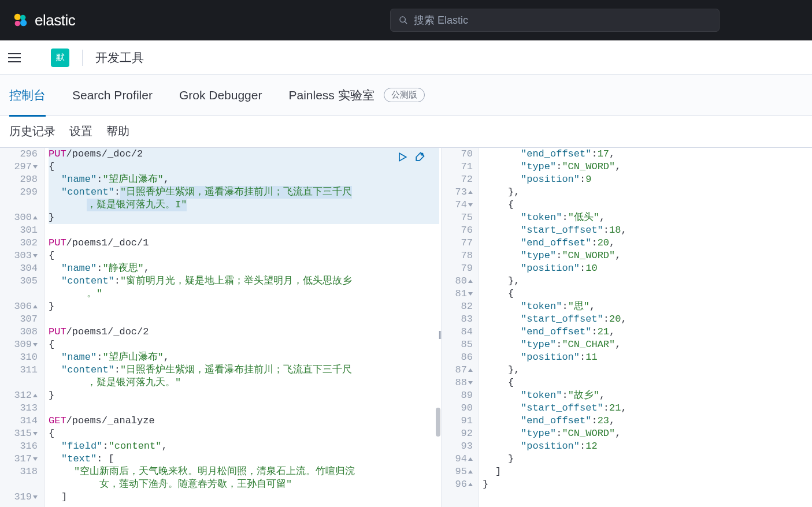 This screenshot has width=812, height=507. What do you see at coordinates (562, 21) in the screenshot?
I see `global-search-input` at bounding box center [562, 21].